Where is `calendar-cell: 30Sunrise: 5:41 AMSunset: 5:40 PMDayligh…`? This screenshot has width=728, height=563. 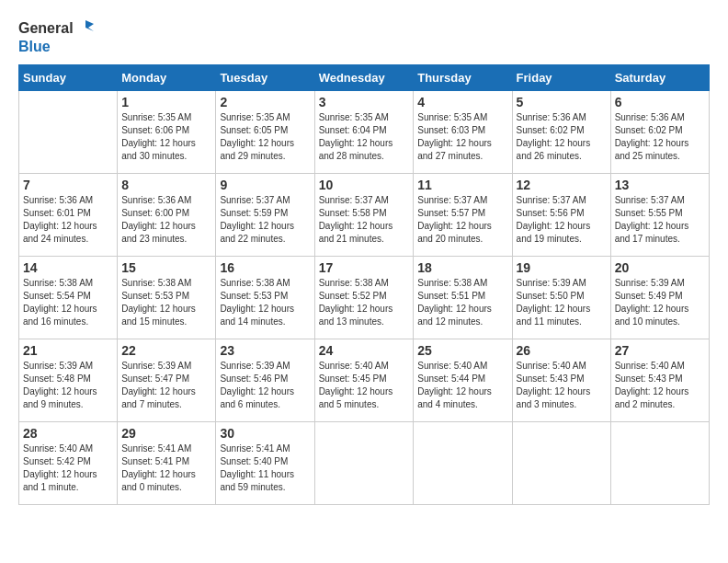
calendar-cell: 30Sunrise: 5:41 AMSunset: 5:40 PMDayligh… is located at coordinates (265, 463).